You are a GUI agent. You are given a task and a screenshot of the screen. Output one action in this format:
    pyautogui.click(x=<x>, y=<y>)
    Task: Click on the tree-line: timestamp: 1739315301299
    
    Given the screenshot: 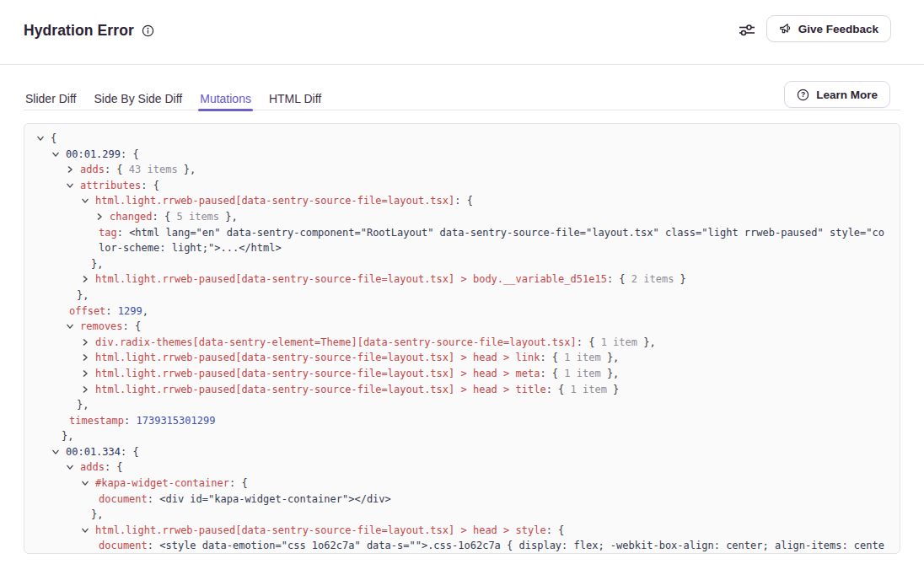 What is the action you would take?
    pyautogui.click(x=462, y=422)
    